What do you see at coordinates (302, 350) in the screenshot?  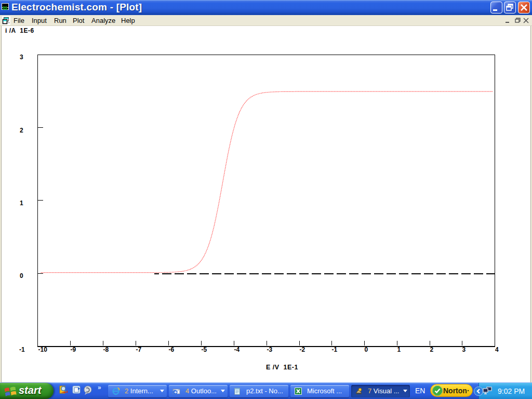 I see `svg-text: -2` at bounding box center [302, 350].